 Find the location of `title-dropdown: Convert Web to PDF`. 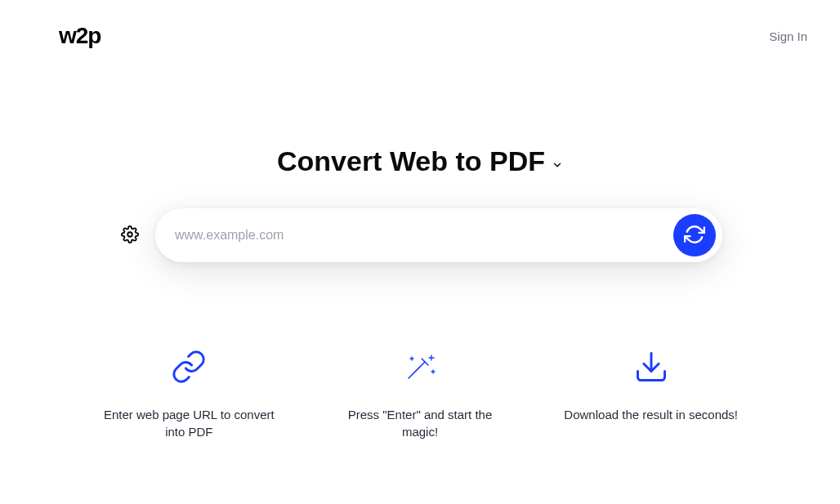

title-dropdown: Convert Web to PDF is located at coordinates (420, 162).